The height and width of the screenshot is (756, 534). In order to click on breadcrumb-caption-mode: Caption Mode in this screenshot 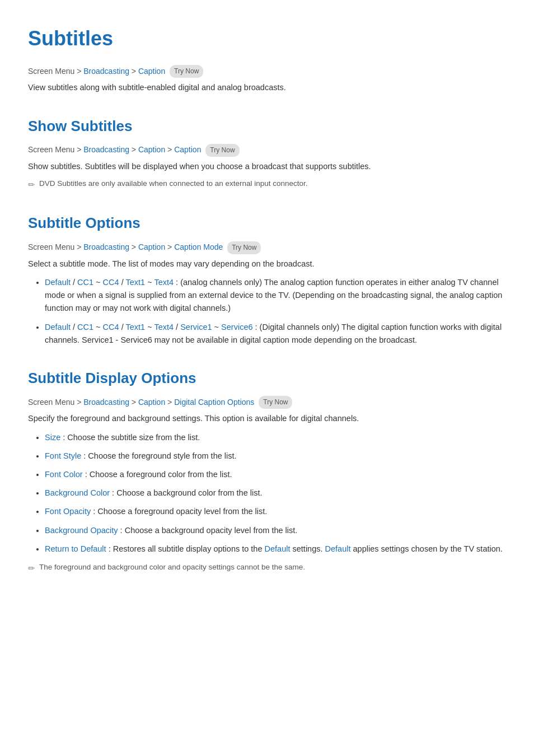, I will do `click(198, 247)`.